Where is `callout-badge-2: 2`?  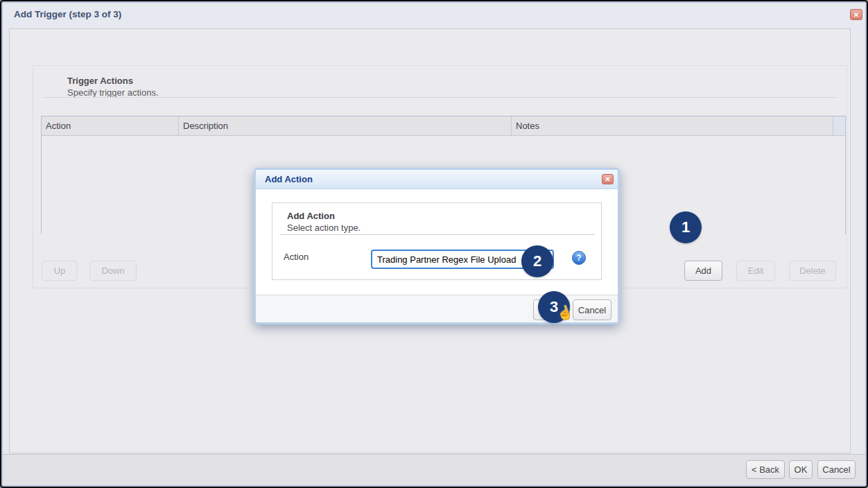 callout-badge-2: 2 is located at coordinates (537, 261).